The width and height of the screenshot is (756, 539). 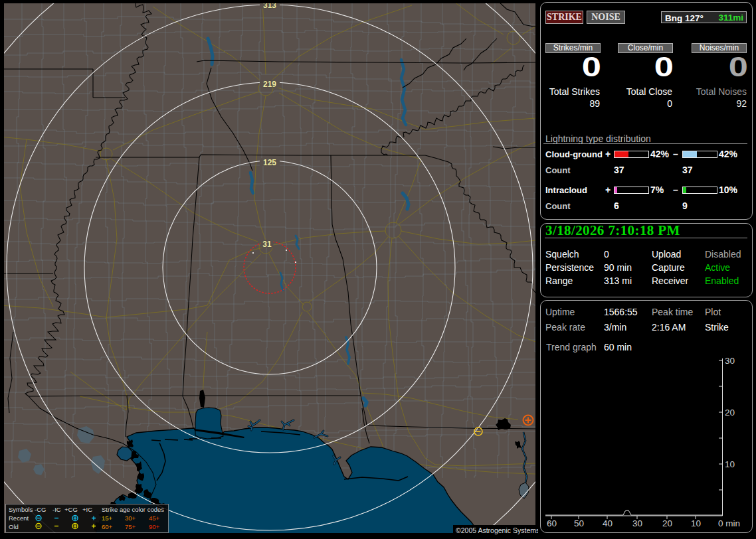 I want to click on svg-text: 75+, so click(x=130, y=527).